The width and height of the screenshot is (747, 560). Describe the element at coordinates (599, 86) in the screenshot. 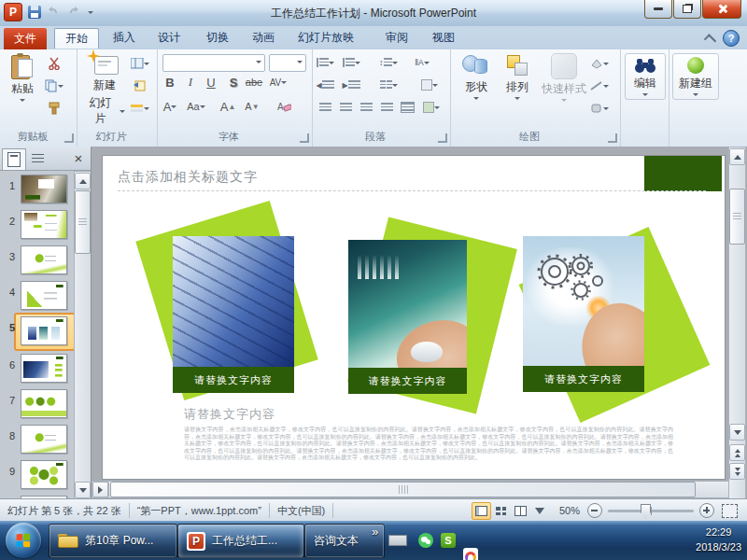

I see `shape-outline-icon` at that location.